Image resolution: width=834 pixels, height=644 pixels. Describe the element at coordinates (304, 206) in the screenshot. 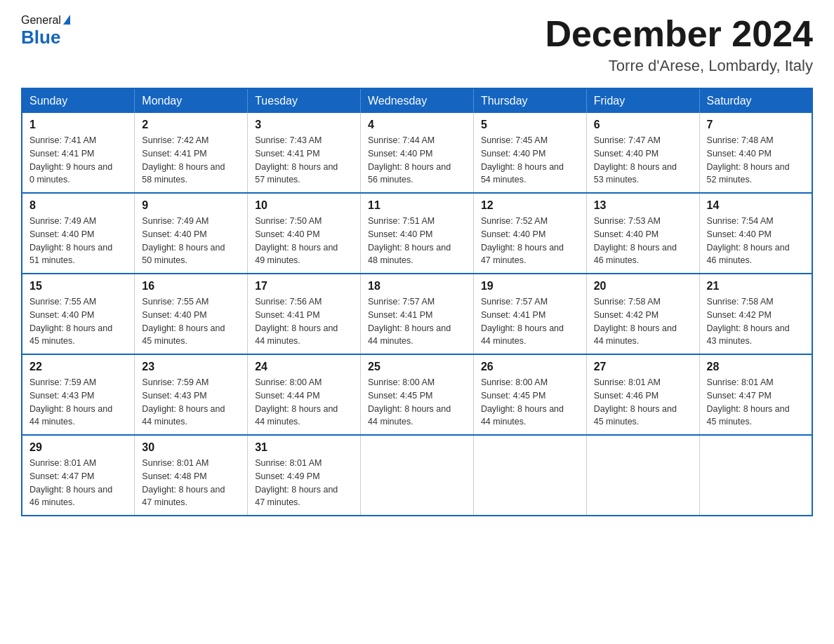

I see `day-number: 10` at that location.